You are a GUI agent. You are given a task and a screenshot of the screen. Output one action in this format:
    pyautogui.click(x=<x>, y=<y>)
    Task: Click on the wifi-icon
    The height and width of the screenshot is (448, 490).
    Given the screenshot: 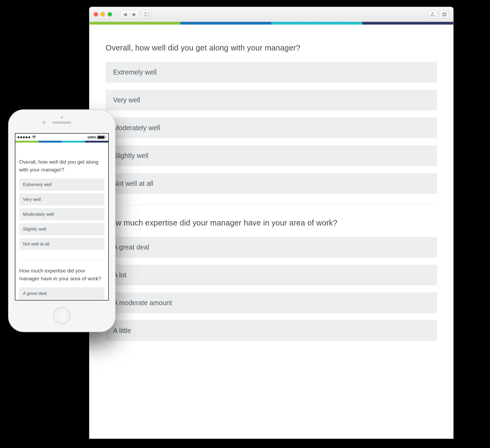 What is the action you would take?
    pyautogui.click(x=34, y=137)
    